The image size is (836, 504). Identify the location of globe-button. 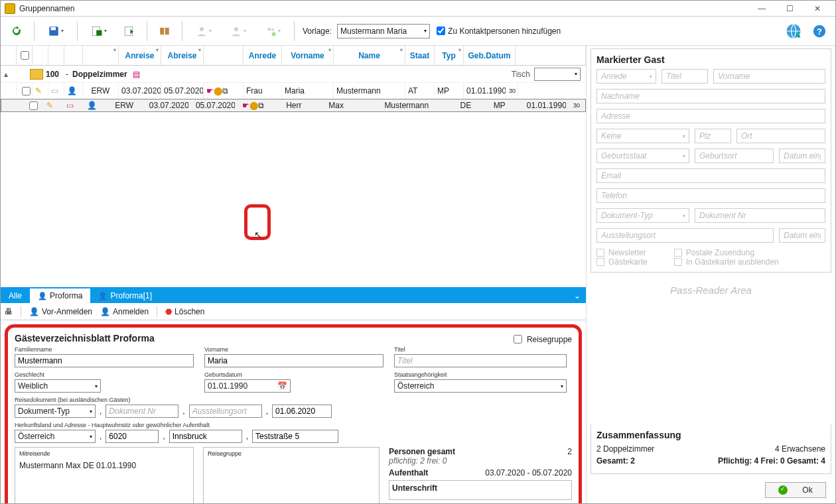
(794, 31).